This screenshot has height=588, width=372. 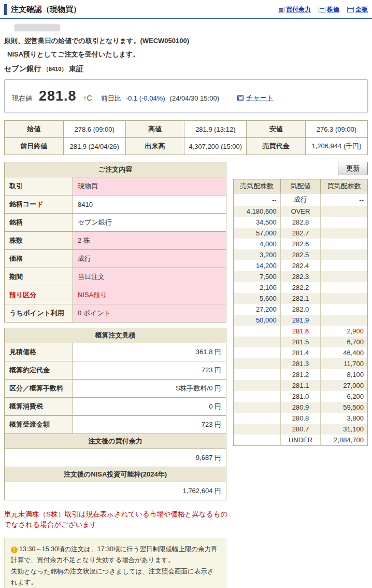 I want to click on estimate-label: 概算受渡金額, so click(x=39, y=425).